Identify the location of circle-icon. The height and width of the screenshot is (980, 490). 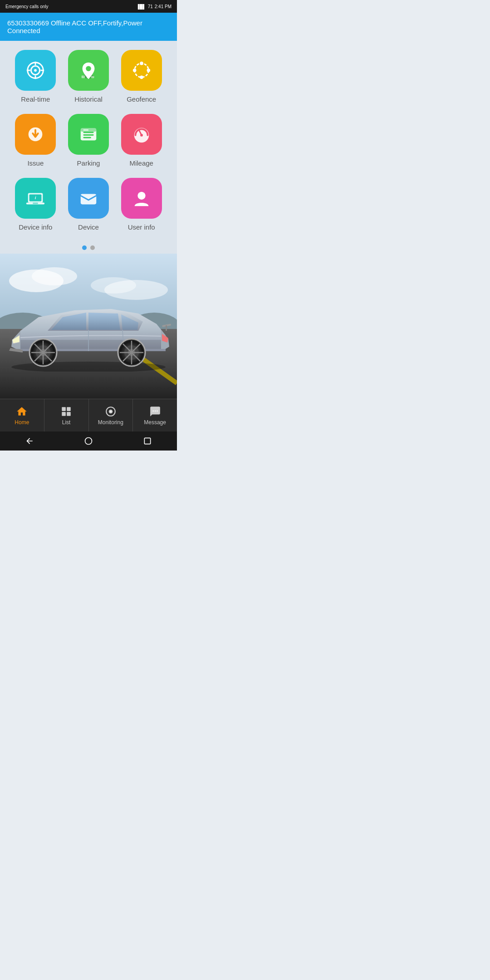
(88, 441).